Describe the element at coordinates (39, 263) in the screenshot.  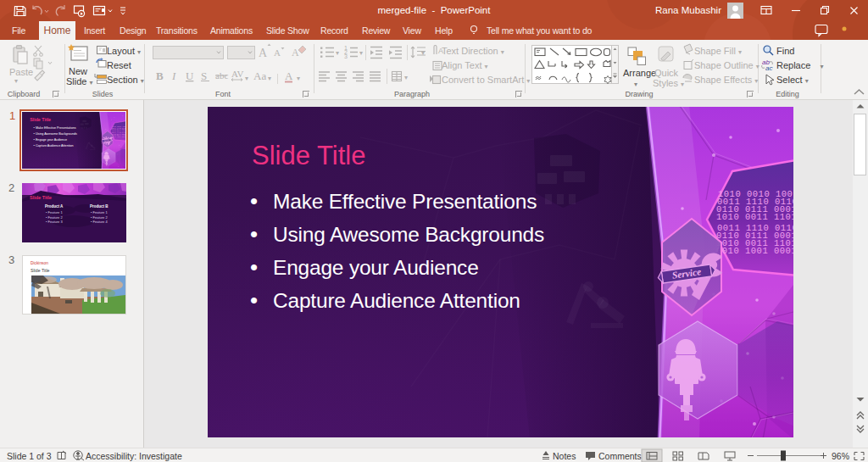
I see `svg-text: Dickinson` at that location.